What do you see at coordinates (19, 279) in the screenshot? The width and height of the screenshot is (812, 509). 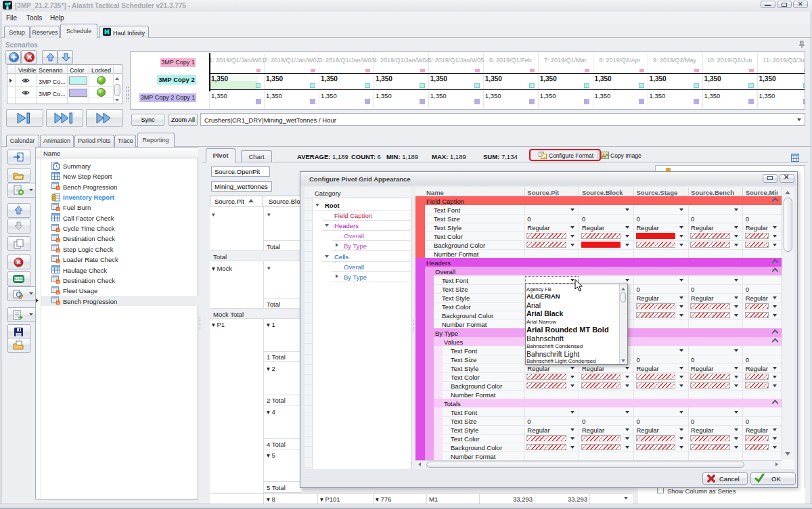 I see `svg-text: XLSX` at bounding box center [19, 279].